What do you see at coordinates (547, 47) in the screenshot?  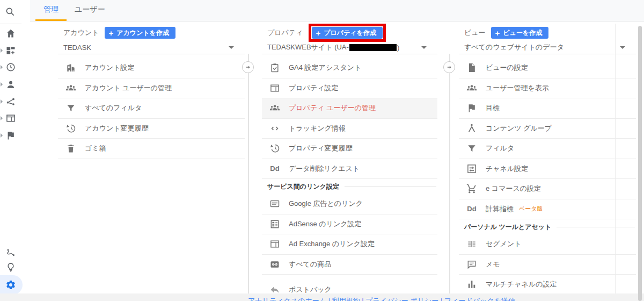 I see `view-selector: すべてのウェブサイトのデータ` at bounding box center [547, 47].